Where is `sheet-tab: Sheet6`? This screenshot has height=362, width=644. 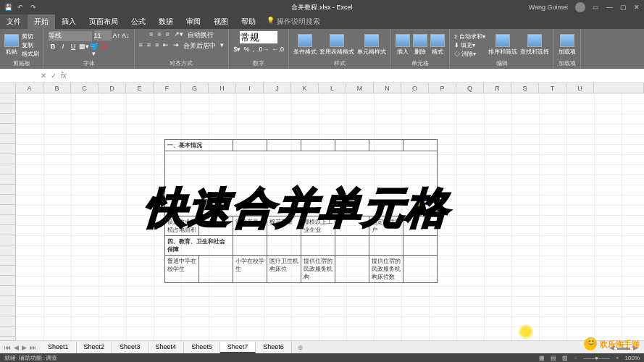 sheet-tab: Sheet6 is located at coordinates (274, 348).